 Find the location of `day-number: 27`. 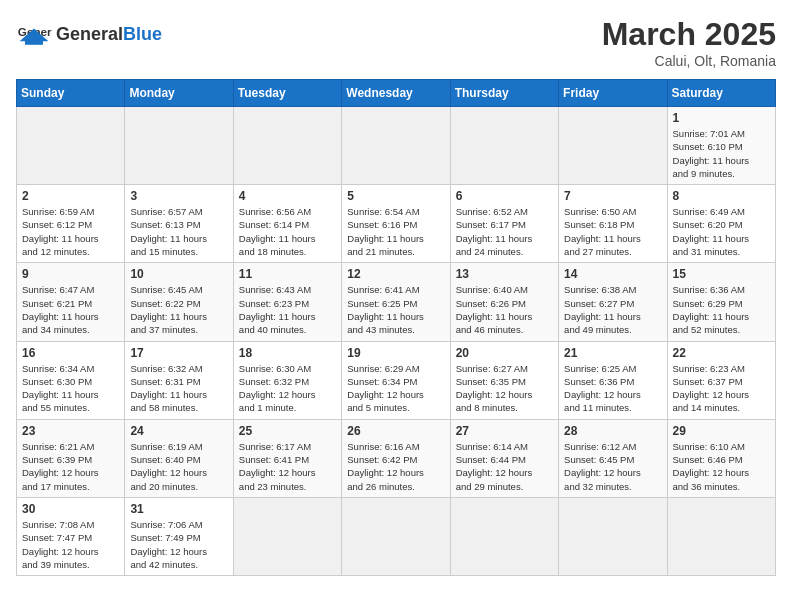

day-number: 27 is located at coordinates (504, 431).